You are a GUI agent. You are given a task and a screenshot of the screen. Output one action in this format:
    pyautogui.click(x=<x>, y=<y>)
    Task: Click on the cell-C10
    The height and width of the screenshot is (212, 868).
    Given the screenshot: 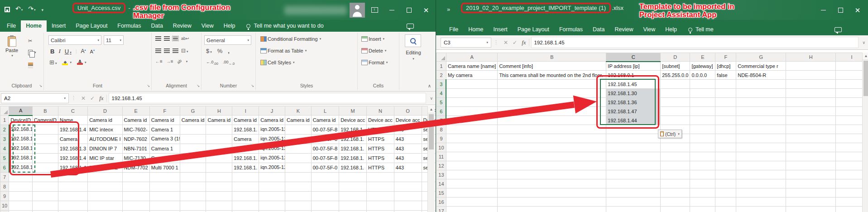 What is the action you would take?
    pyautogui.click(x=73, y=206)
    